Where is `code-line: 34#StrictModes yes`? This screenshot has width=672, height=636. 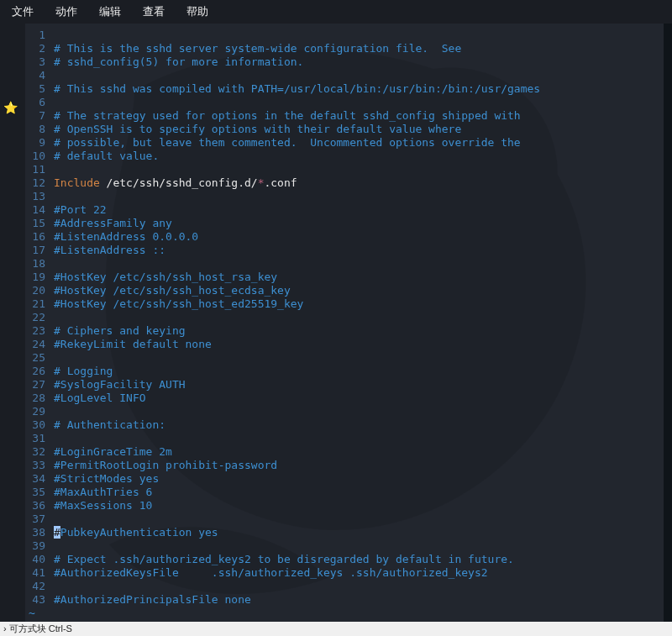
code-line: 34#StrictModes yes is located at coordinates (344, 479).